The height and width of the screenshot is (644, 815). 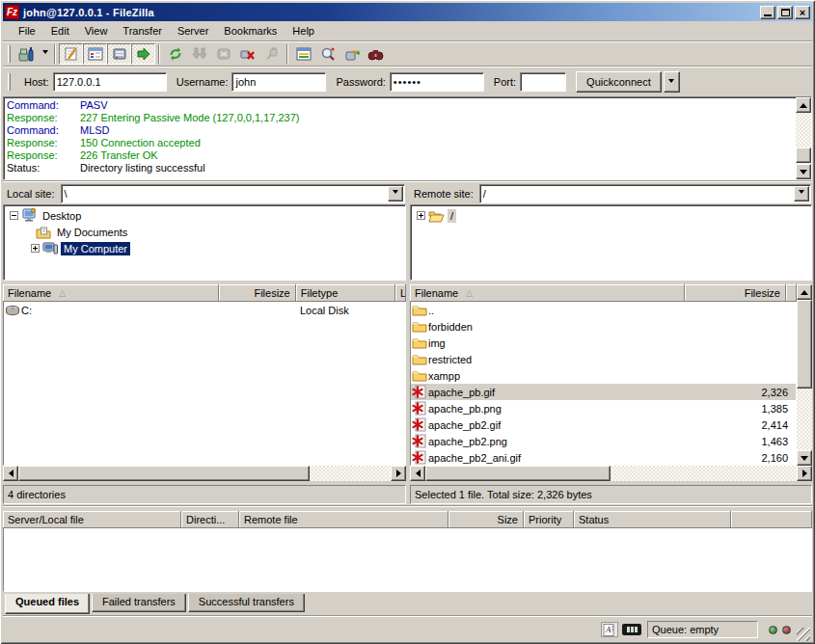 What do you see at coordinates (43, 232) in the screenshot?
I see `documents-folder-icon` at bounding box center [43, 232].